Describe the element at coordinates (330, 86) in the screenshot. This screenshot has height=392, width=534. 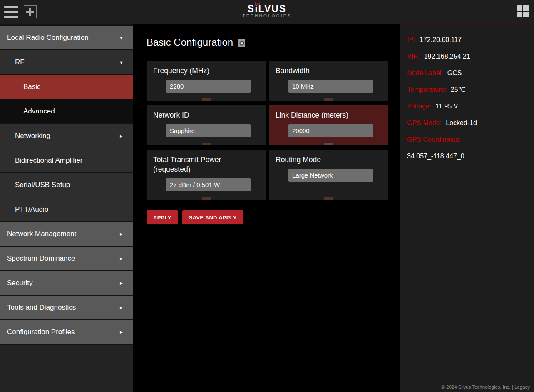
I see `field-input-bandwidth` at that location.